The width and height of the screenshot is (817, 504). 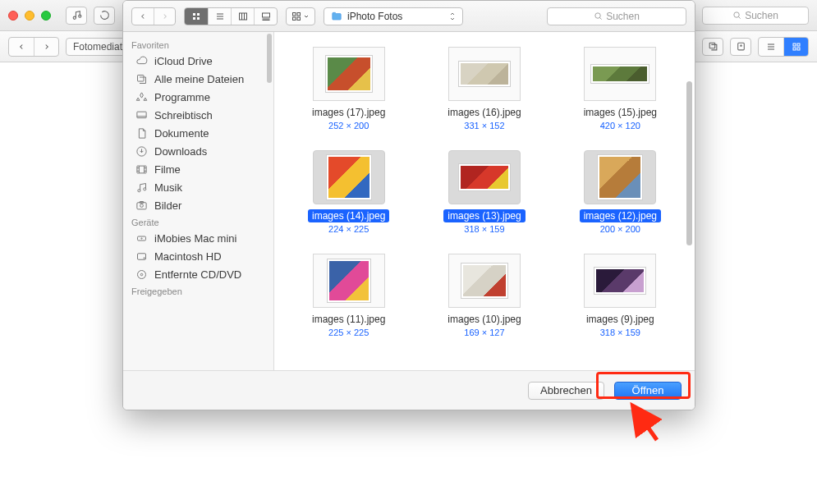 What do you see at coordinates (199, 44) in the screenshot?
I see `sidebar-section-title: Favoriten` at bounding box center [199, 44].